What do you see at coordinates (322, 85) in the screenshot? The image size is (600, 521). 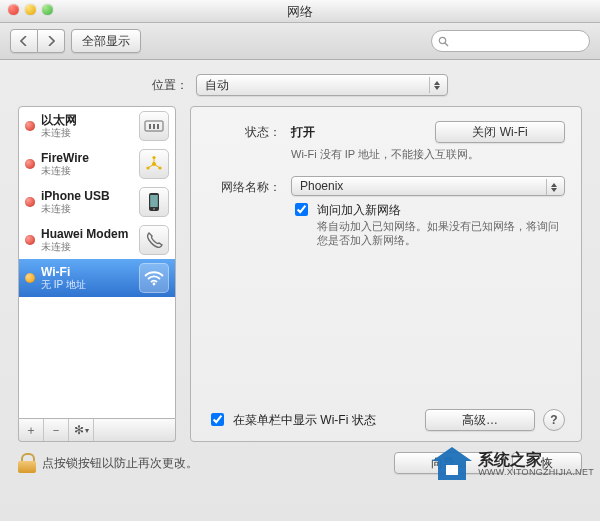 I see `location-select: 自动` at bounding box center [322, 85].